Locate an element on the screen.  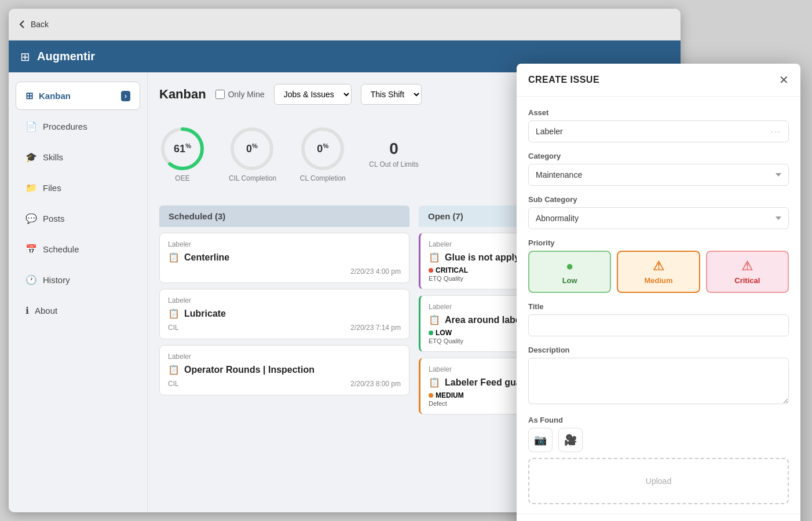
upload-area: Upload is located at coordinates (659, 481).